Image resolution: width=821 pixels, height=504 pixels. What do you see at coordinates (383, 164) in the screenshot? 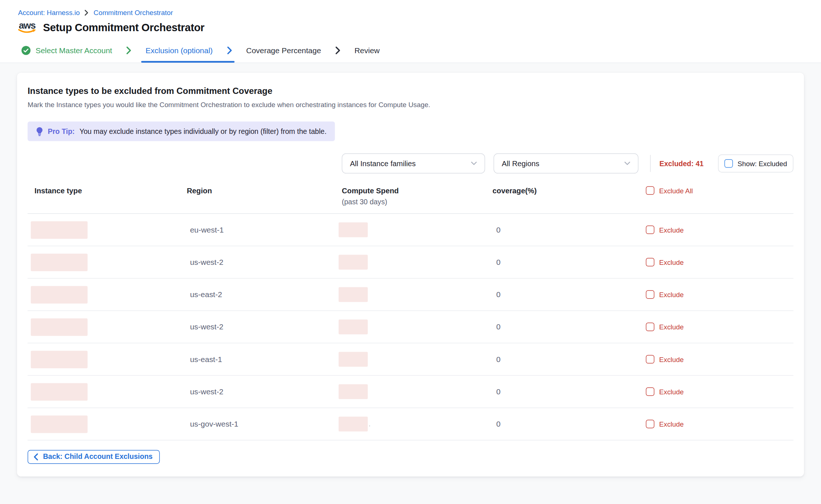
I see `instance-family-dropdown-value: All Instance families` at bounding box center [383, 164].